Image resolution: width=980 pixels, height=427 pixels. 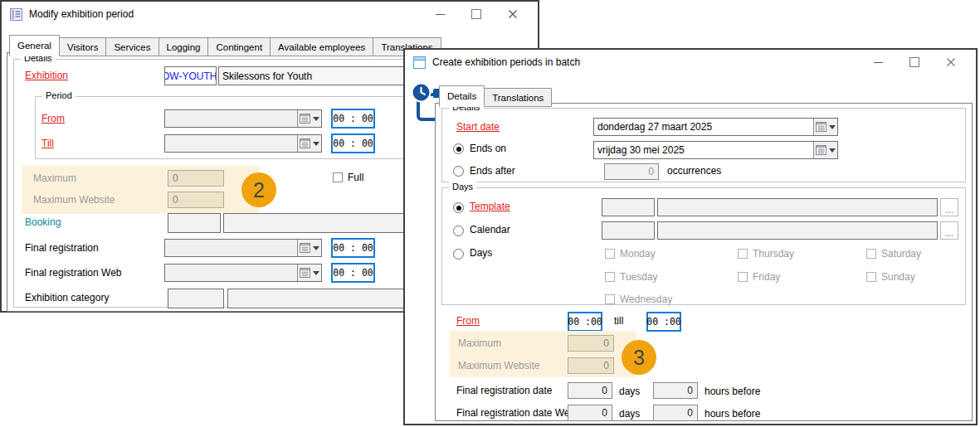 I want to click on step-badge-2: 2, so click(x=259, y=190).